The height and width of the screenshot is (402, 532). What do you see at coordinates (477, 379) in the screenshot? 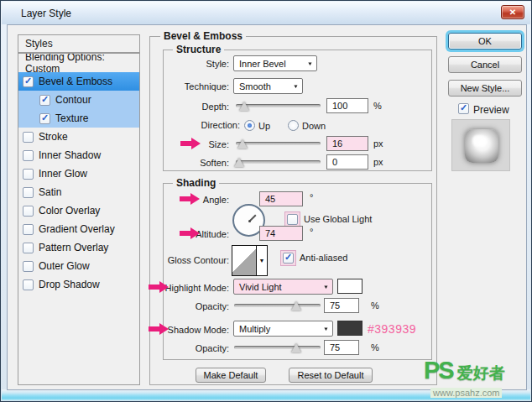
I see `watermark: PS 爱好者 www.psahz.com` at bounding box center [477, 379].